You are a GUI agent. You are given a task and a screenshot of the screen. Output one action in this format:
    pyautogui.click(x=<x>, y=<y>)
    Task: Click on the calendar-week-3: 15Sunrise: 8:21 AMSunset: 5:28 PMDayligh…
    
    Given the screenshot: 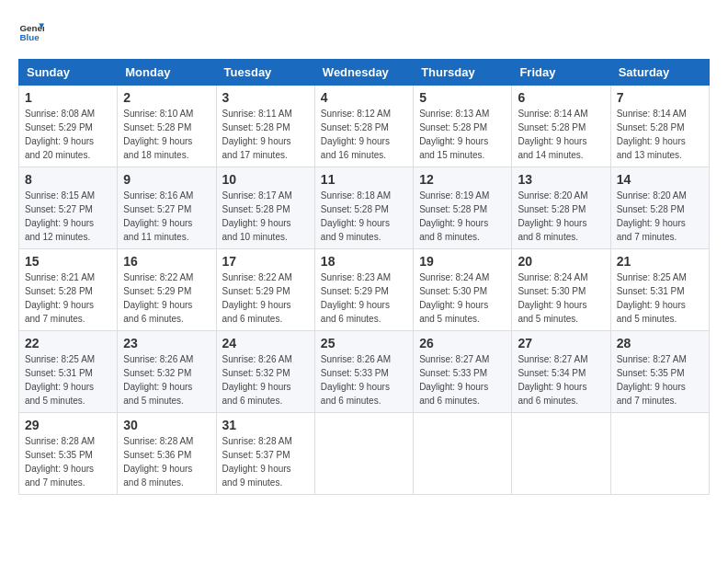 What is the action you would take?
    pyautogui.click(x=364, y=291)
    